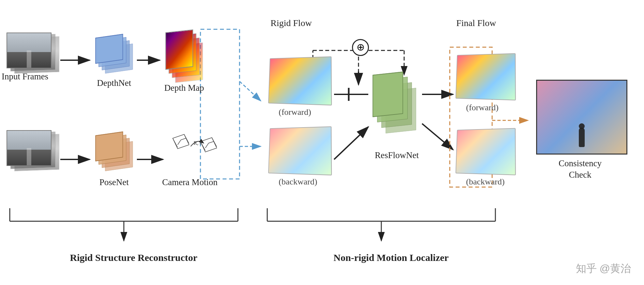  Describe the element at coordinates (198, 143) in the screenshot. I see `svg-text: R, t` at that location.